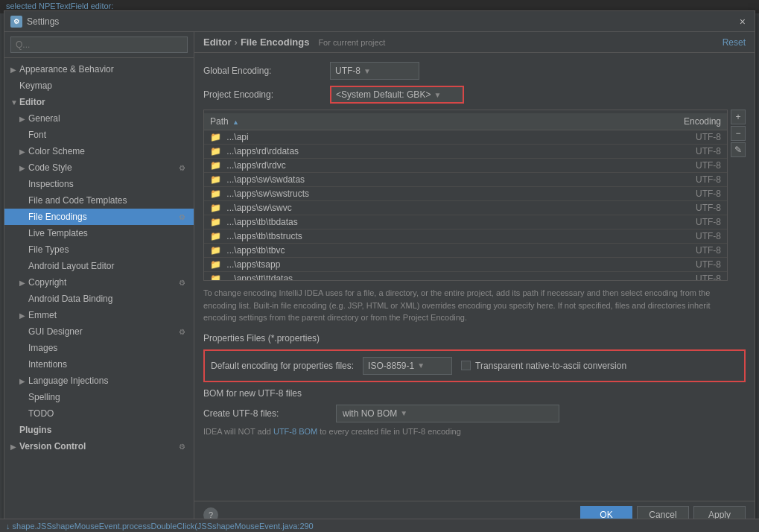 The height and width of the screenshot is (532, 759). I want to click on table-row: 📁 ...\apps\rd\rdvc UTF-8, so click(466, 165).